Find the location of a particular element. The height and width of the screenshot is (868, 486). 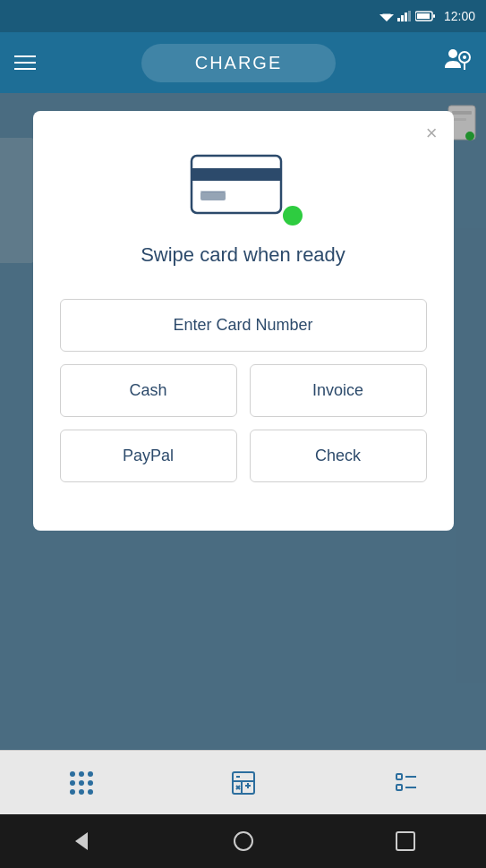

wifi-icon is located at coordinates (387, 16).